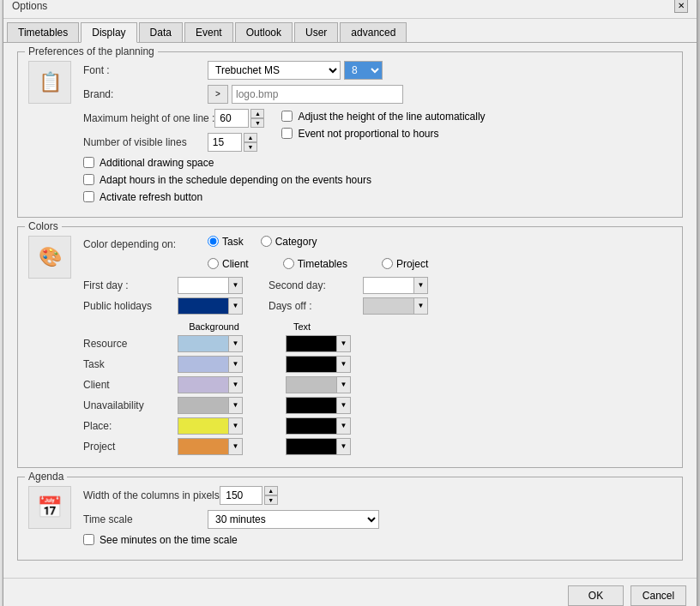 The height and width of the screenshot is (606, 700). Describe the element at coordinates (210, 306) in the screenshot. I see `public-holidays-color: ▼` at that location.